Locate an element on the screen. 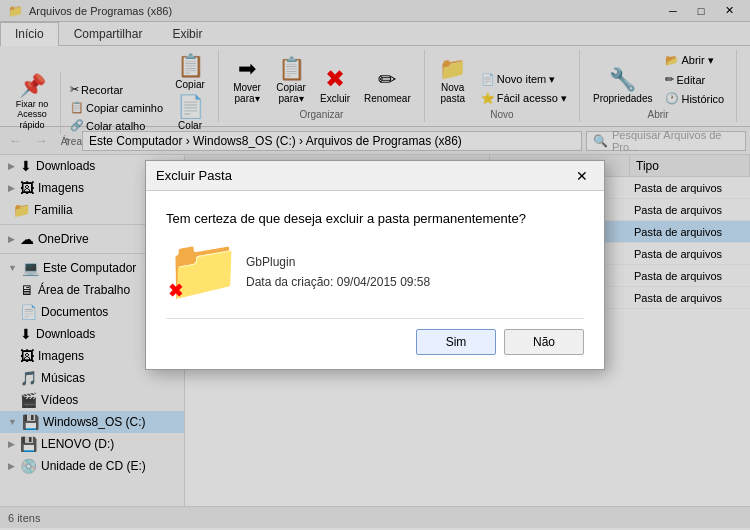  dialog-created-label: Data da criação: is located at coordinates (290, 282).